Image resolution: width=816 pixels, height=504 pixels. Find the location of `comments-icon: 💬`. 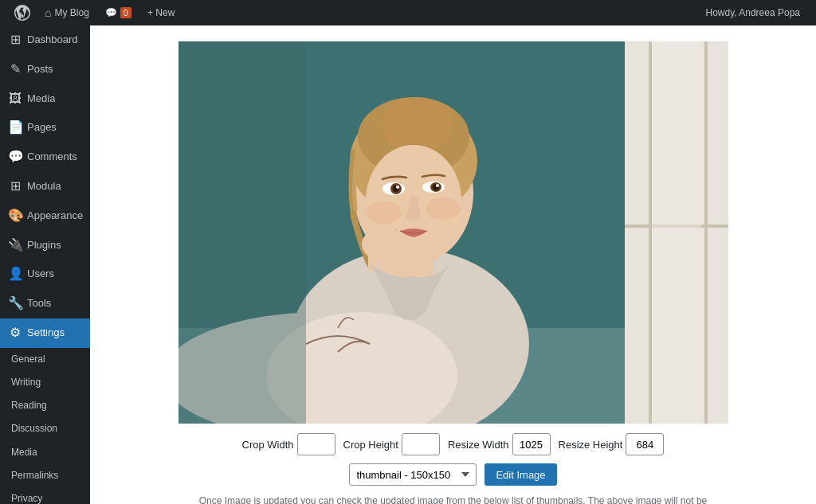

comments-icon: 💬 is located at coordinates (15, 158).